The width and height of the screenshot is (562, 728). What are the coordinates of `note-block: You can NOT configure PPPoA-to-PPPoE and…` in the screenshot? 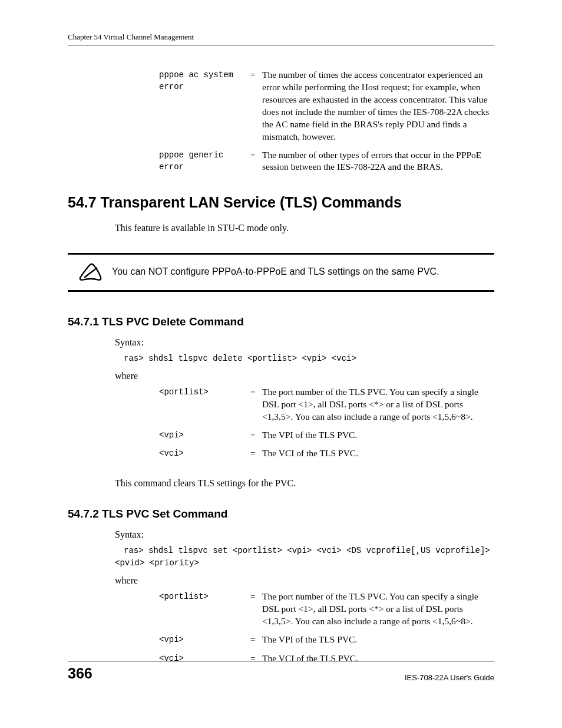 It's located at (281, 272).